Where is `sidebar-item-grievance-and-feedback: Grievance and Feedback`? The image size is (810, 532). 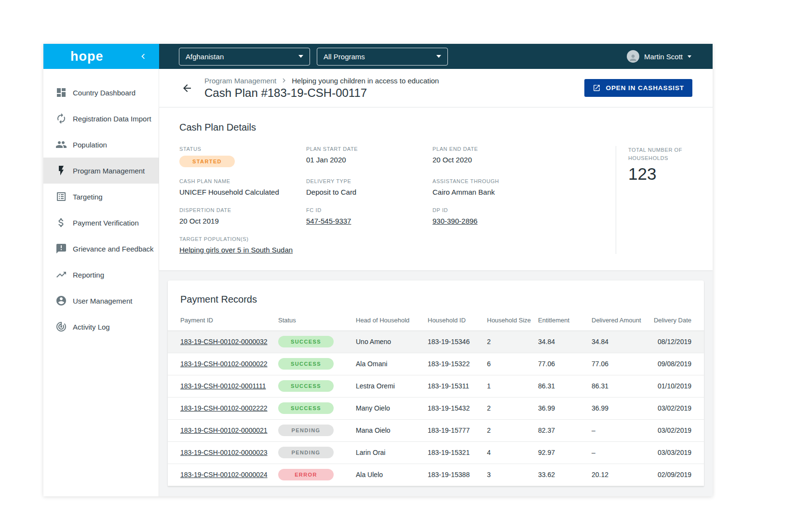
sidebar-item-grievance-and-feedback: Grievance and Feedback is located at coordinates (101, 249).